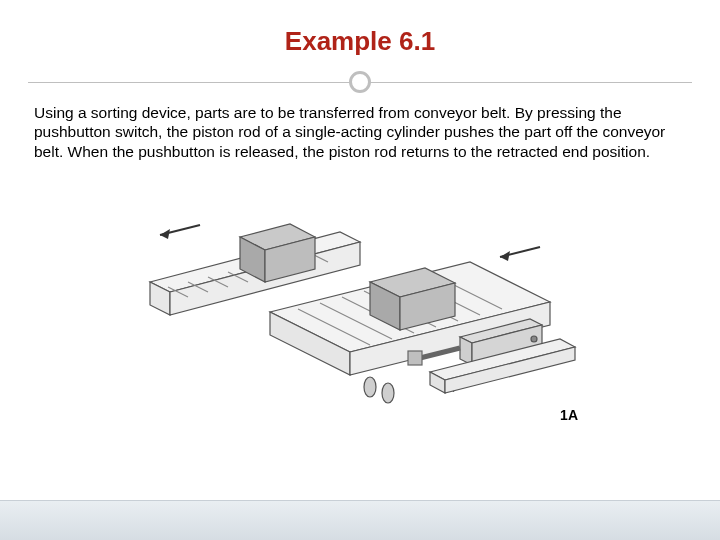 This screenshot has width=720, height=540. What do you see at coordinates (569, 415) in the screenshot?
I see `figure-label: 1A` at bounding box center [569, 415].